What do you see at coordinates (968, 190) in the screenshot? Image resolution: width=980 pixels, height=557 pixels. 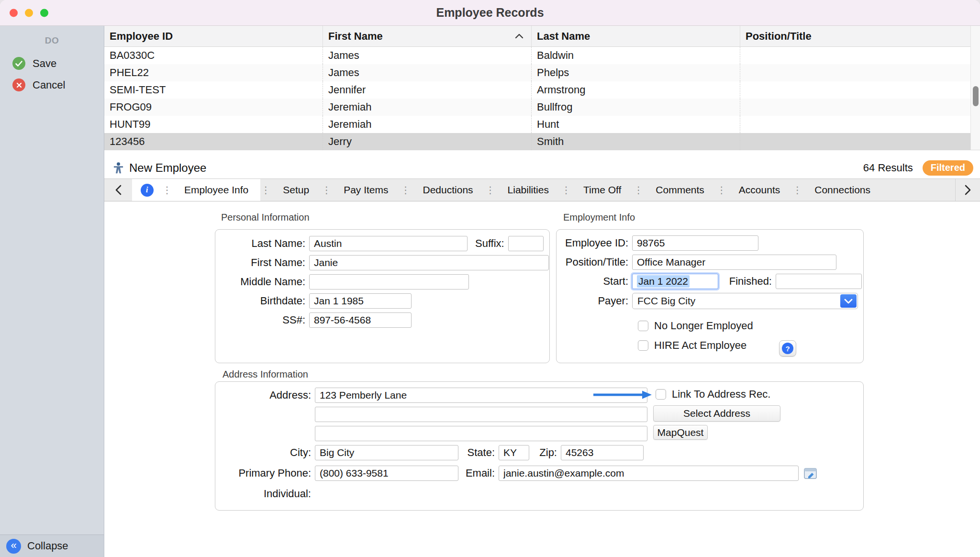 I see `tabs-scroll-right-button` at bounding box center [968, 190].